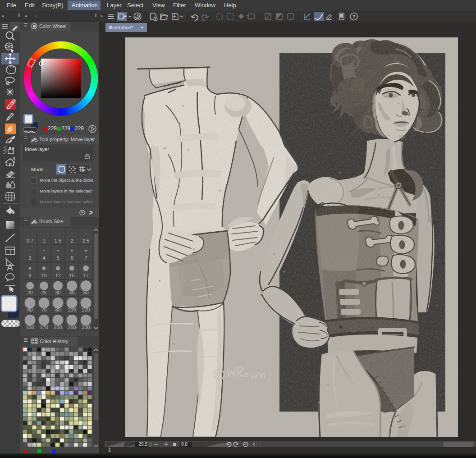 This screenshot has height=458, width=476. I want to click on svg-text: 80, so click(58, 310).